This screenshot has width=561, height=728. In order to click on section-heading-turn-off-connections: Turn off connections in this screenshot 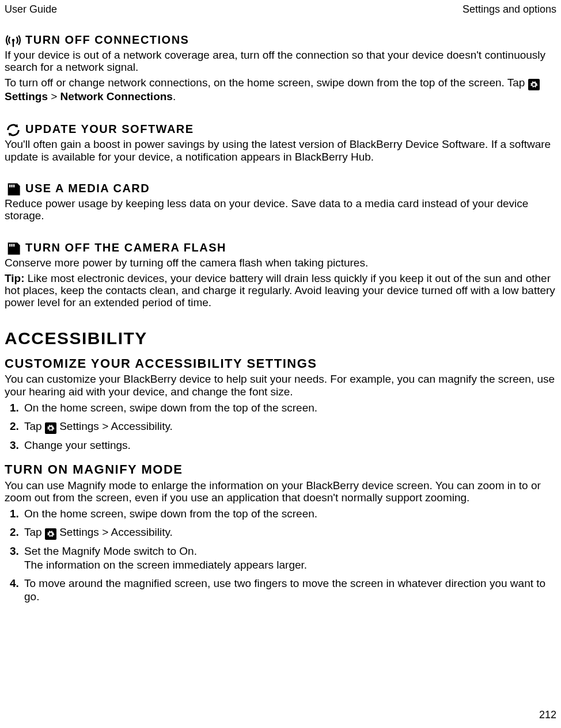, I will do `click(280, 39)`.